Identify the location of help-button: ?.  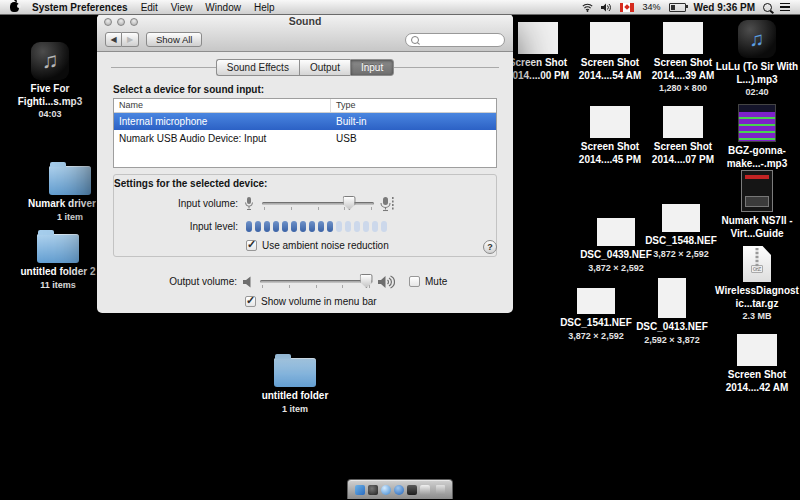
(490, 247).